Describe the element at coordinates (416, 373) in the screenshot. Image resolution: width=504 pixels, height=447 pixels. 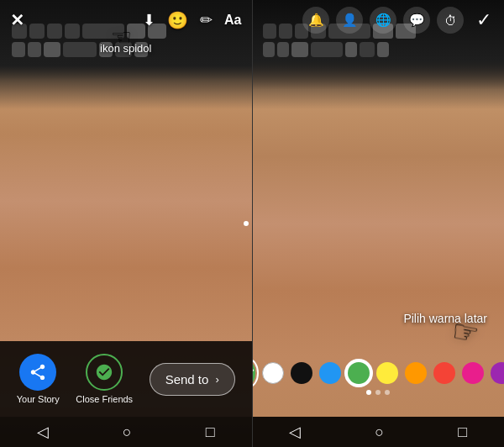
I see `color-orange` at that location.